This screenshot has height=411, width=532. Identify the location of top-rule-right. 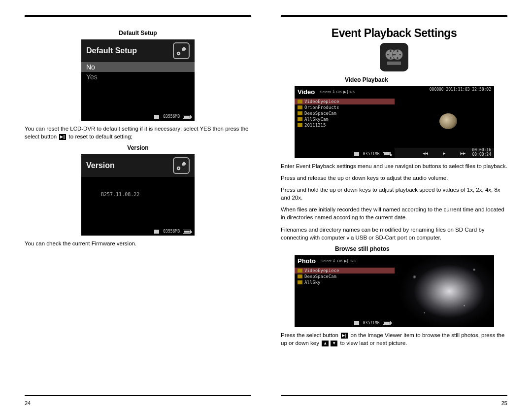
(394, 16).